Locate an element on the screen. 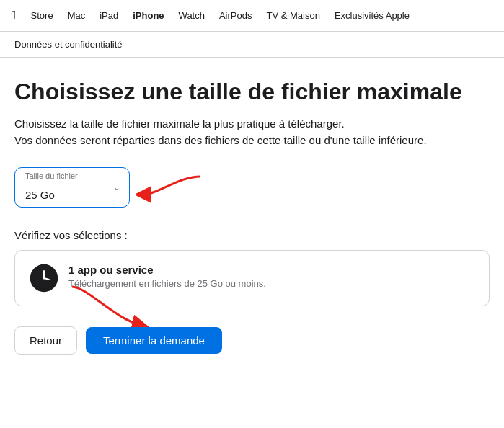 Image resolution: width=504 pixels, height=428 pixels. breadcrumb-text: Données et confidentialité is located at coordinates (68, 45).